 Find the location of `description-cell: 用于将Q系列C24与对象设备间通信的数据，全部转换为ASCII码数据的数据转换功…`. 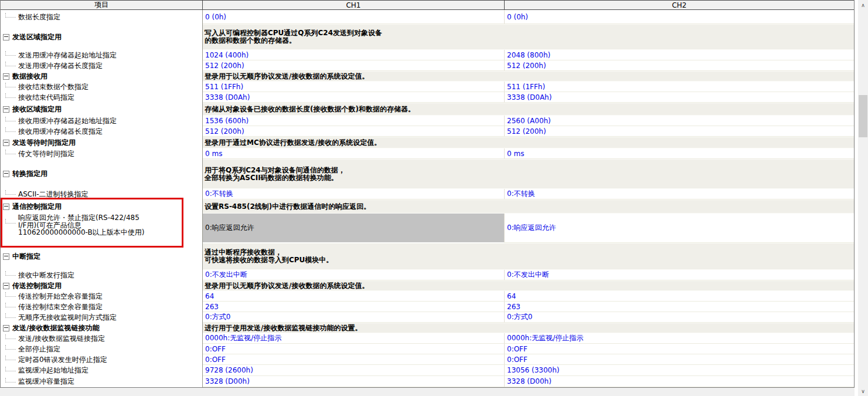

description-cell: 用于将Q系列C24与对象设备间通信的数据，全部转换为ASCII码数据的数据转换功… is located at coordinates (529, 174).